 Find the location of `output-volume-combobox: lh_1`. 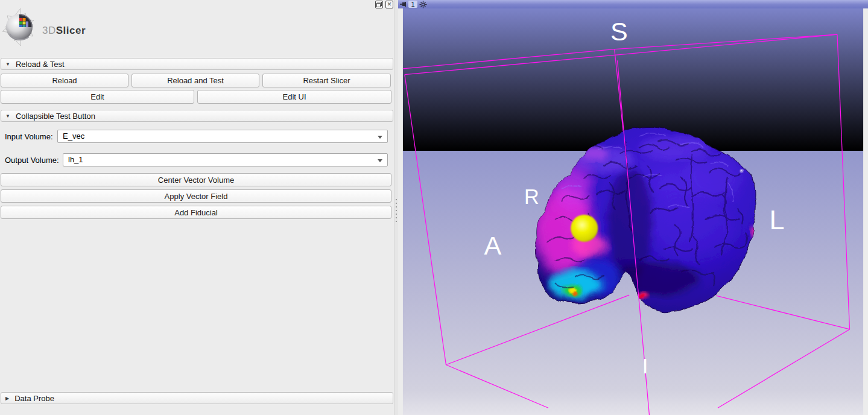

output-volume-combobox: lh_1 is located at coordinates (226, 160).